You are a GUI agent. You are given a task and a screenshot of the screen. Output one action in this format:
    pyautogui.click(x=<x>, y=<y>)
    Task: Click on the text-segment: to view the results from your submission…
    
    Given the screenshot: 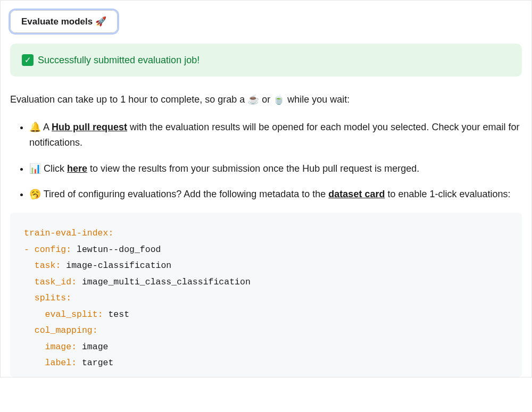 What is the action you would take?
    pyautogui.click(x=253, y=169)
    